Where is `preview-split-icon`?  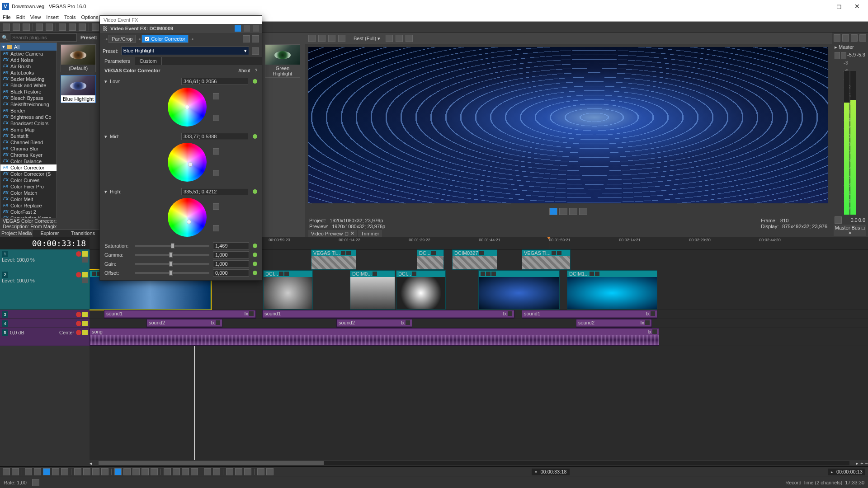
preview-split-icon is located at coordinates (342, 38).